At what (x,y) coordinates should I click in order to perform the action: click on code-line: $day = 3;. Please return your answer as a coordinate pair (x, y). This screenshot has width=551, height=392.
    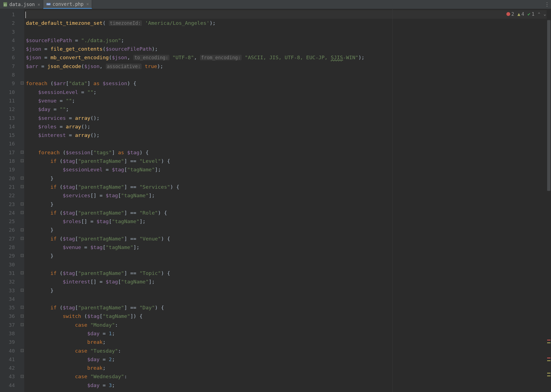
    Looking at the image, I should click on (288, 385).